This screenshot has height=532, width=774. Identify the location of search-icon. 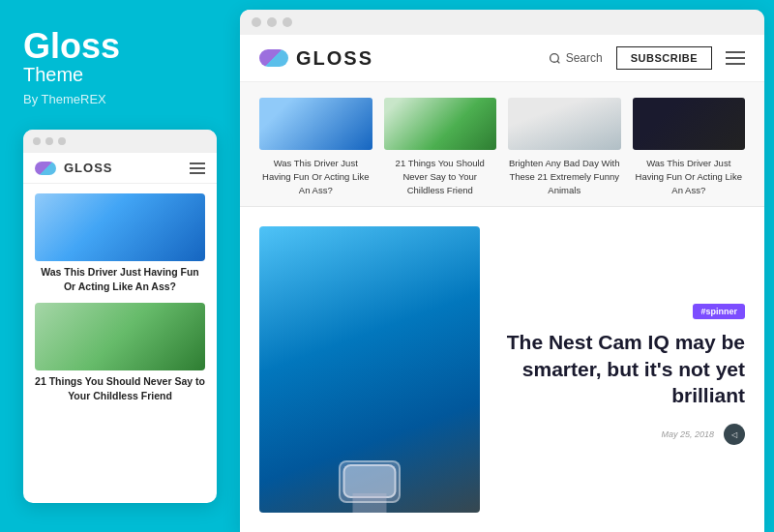
(555, 58).